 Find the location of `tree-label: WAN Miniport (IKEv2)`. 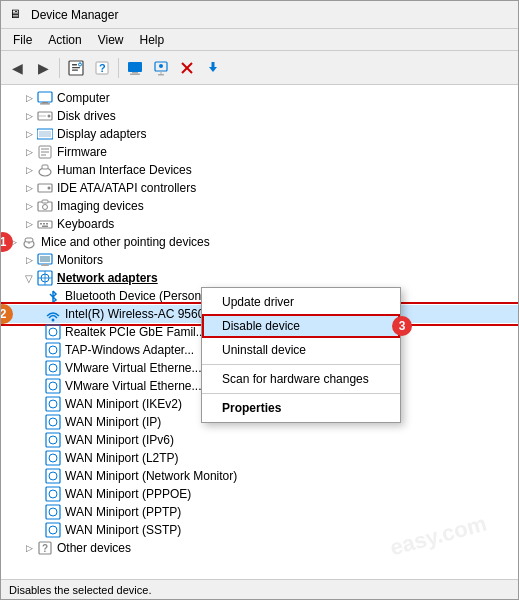

tree-label: WAN Miniport (IKEv2) is located at coordinates (124, 404).